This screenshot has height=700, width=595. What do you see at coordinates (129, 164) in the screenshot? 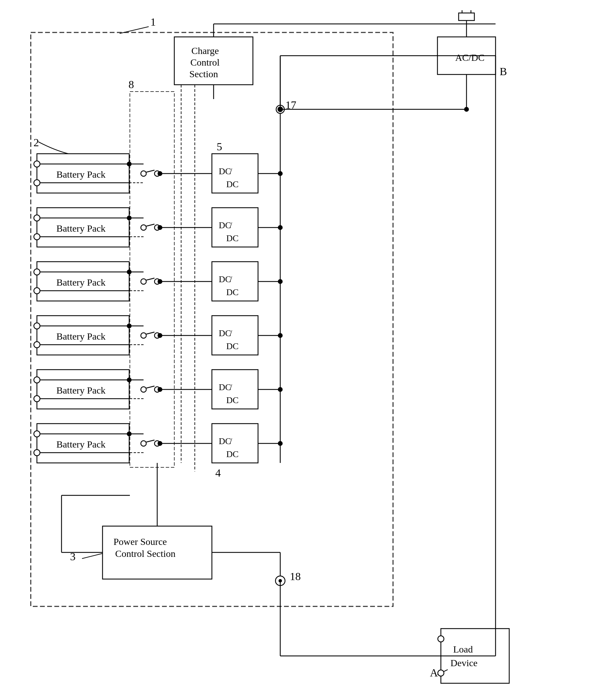
I see `bat1-junc-top` at bounding box center [129, 164].